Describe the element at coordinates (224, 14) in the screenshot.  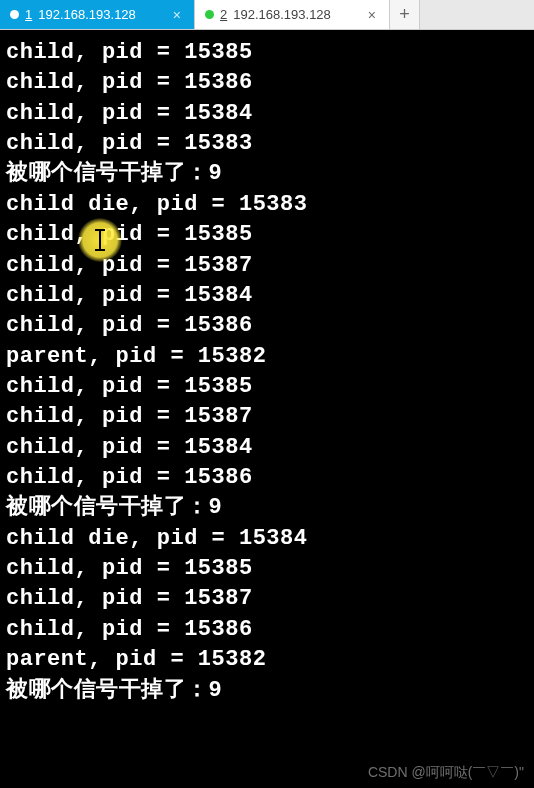
I see `tab-number: 2` at that location.